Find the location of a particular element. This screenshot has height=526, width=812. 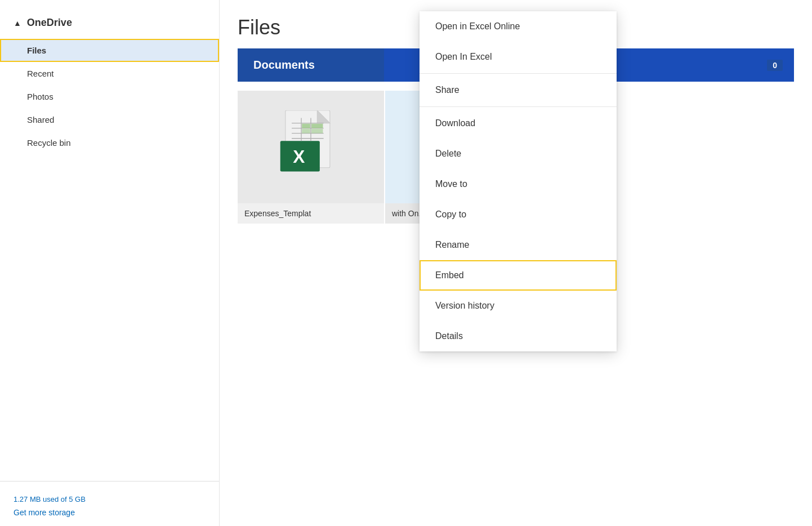

context-menu-version-history: Version history is located at coordinates (518, 306).